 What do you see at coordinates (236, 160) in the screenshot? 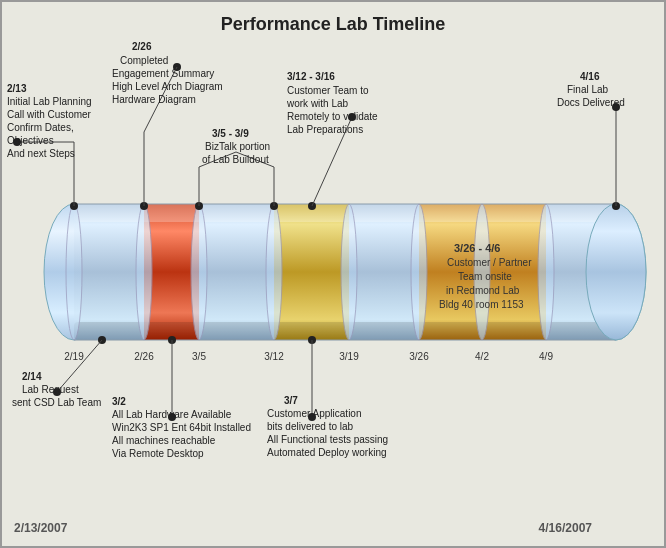
I see `svg-text: of Lab Buildout` at bounding box center [236, 160].